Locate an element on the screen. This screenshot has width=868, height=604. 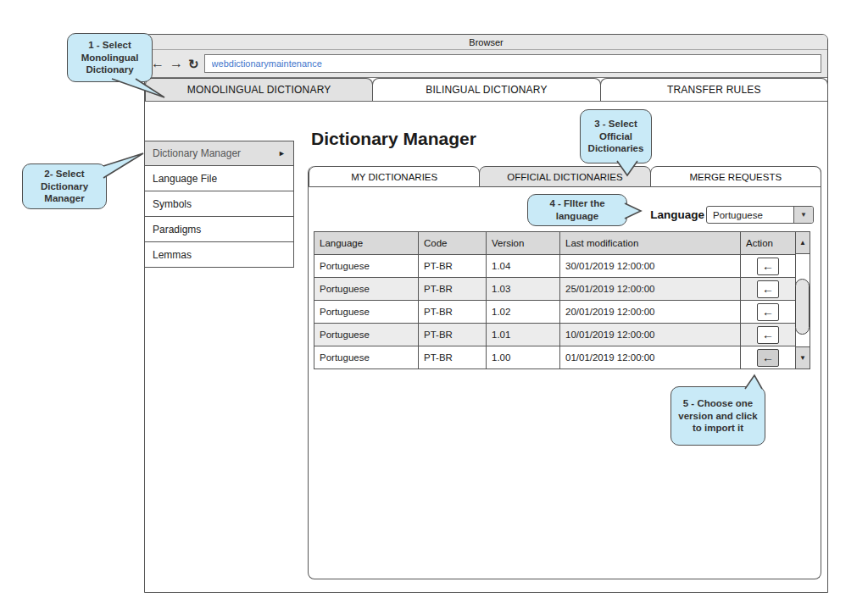
cell-last-modification: 25/01/2019 12:00:00 is located at coordinates (651, 290).